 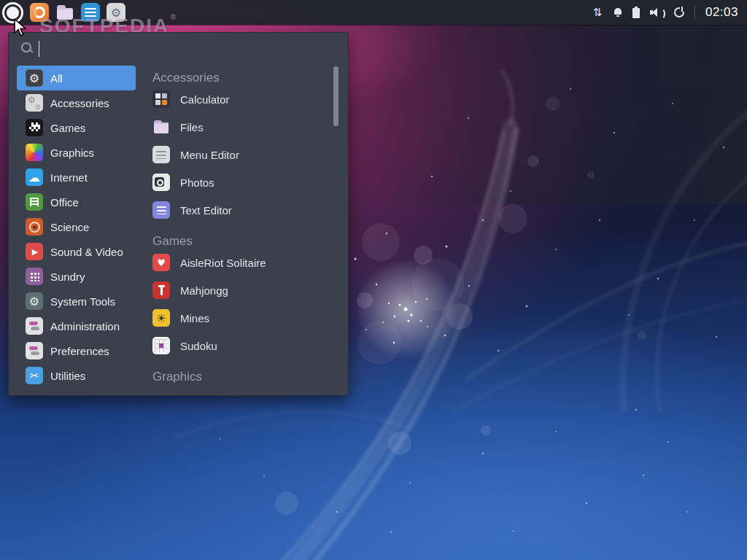 I want to click on app-list: Accessories Calculator Files Menu Editor…, so click(x=239, y=225).